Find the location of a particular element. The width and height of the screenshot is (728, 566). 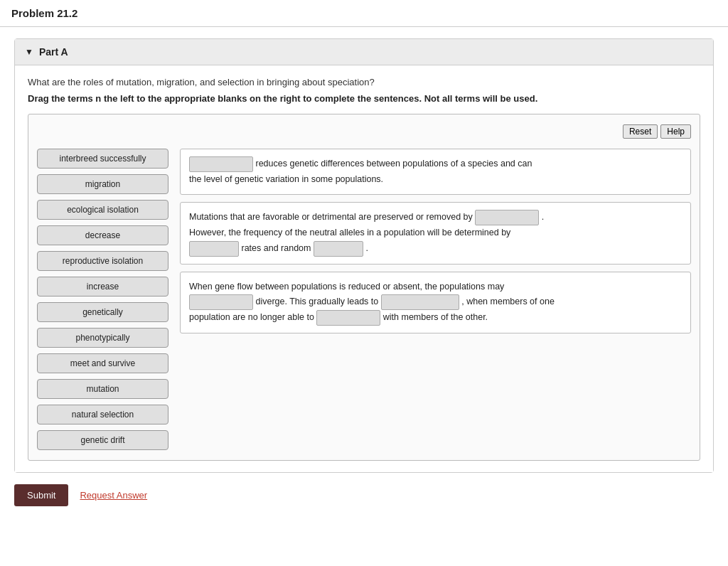

term-ecological-isolation: ecological isolation is located at coordinates (102, 210).